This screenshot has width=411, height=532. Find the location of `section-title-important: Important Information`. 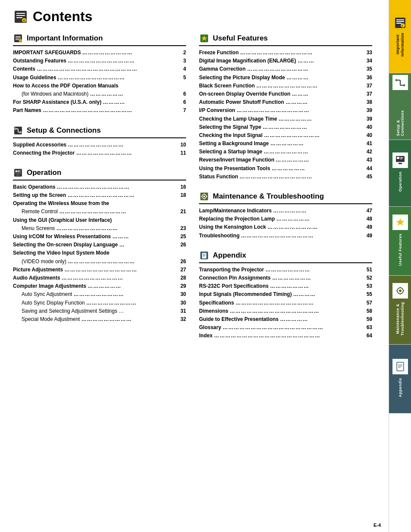

section-title-important: Important Information is located at coordinates (65, 38).